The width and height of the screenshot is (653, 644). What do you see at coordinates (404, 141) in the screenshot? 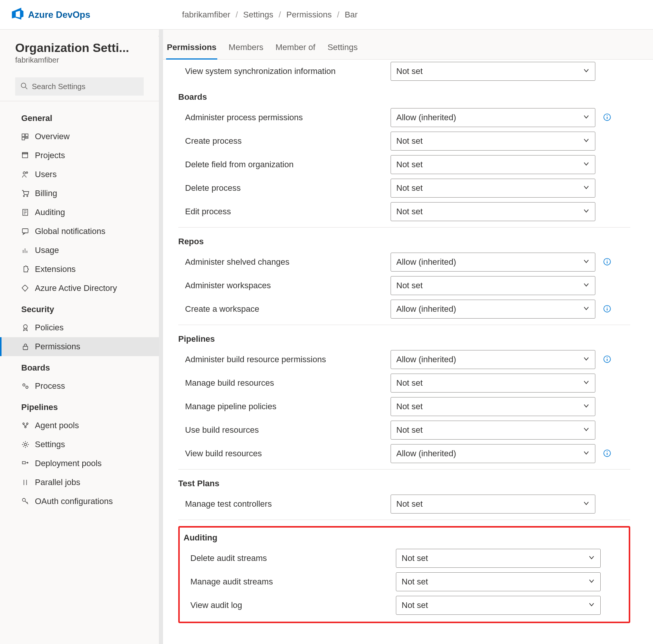
I see `permission-row: Create processNot set` at bounding box center [404, 141].